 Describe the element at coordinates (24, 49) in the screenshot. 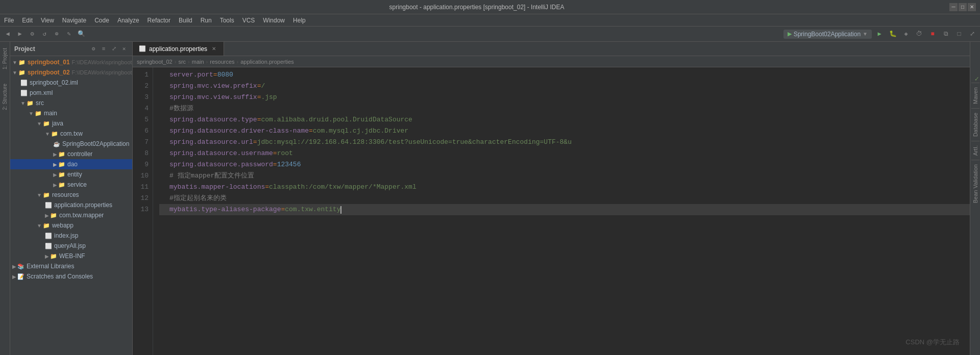

I see `panel-title: Project` at that location.